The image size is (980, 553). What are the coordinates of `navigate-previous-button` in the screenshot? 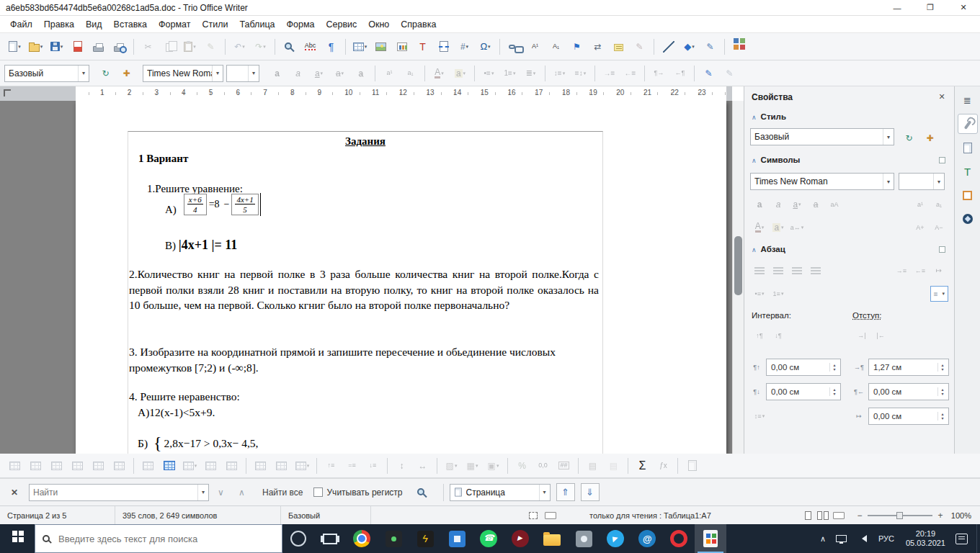 It's located at (566, 493).